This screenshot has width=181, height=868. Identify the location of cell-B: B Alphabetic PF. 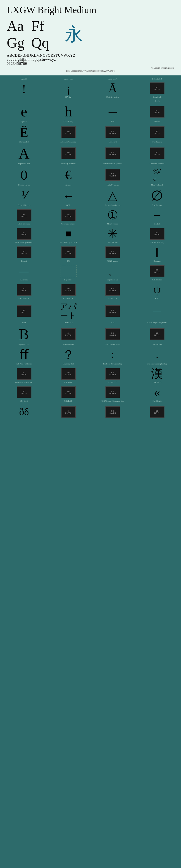
(24, 336).